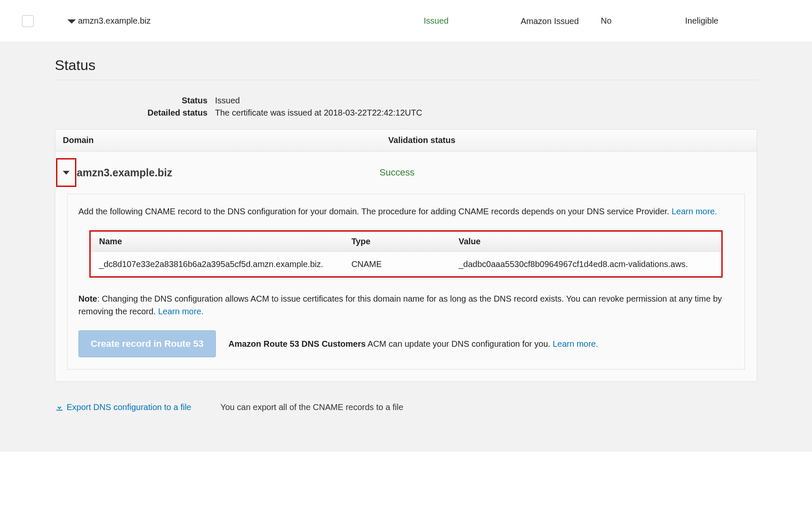  What do you see at coordinates (569, 140) in the screenshot?
I see `th-validation-status: Validation status` at bounding box center [569, 140].